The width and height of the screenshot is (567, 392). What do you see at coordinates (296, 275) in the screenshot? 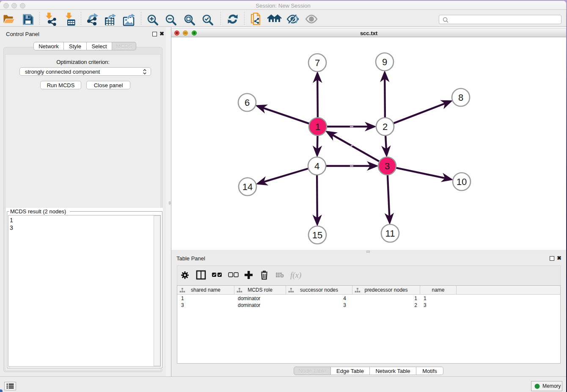
I see `svg-text: f(x)` at bounding box center [296, 275].